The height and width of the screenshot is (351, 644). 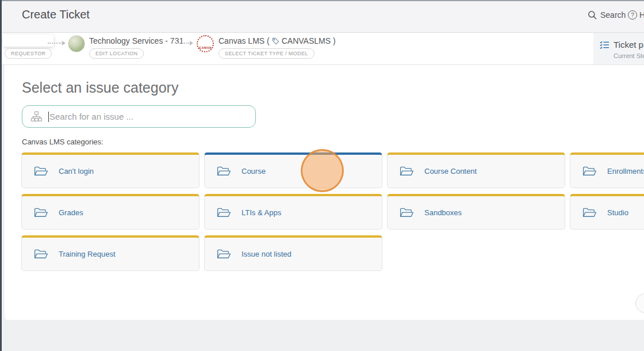 What do you see at coordinates (335, 41) in the screenshot?
I see `model-title-suffix: )` at bounding box center [335, 41].